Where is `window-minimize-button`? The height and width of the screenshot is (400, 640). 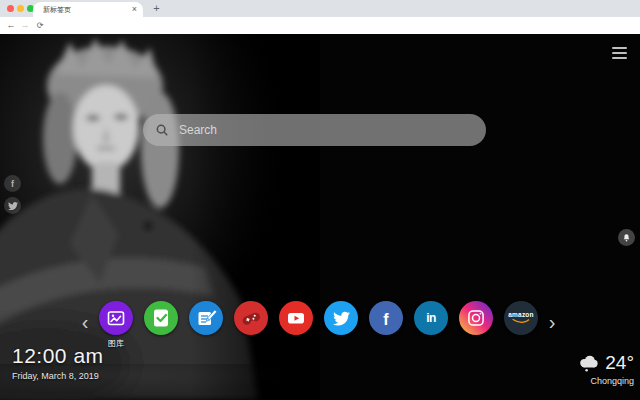 window-minimize-button is located at coordinates (20, 8).